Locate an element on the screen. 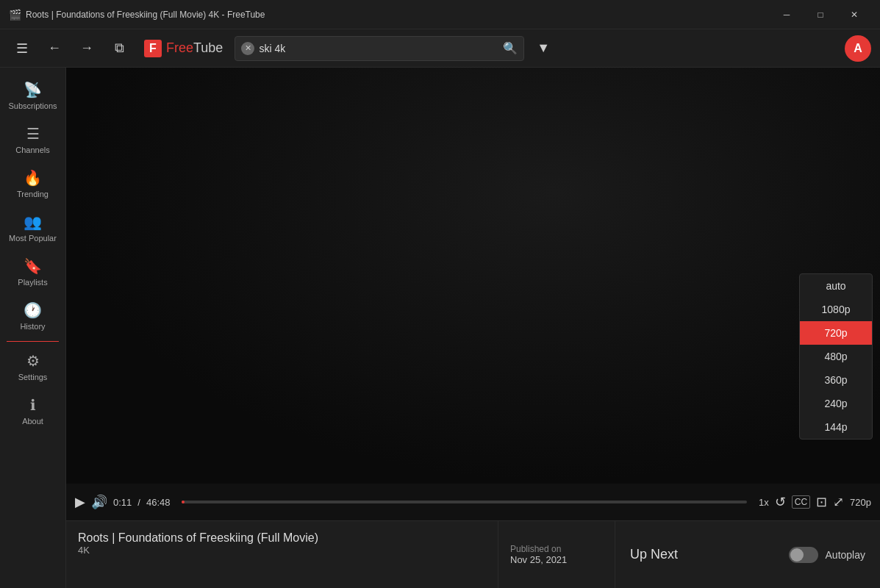 The image size is (880, 588). settings-icon: ⚙ is located at coordinates (33, 361).